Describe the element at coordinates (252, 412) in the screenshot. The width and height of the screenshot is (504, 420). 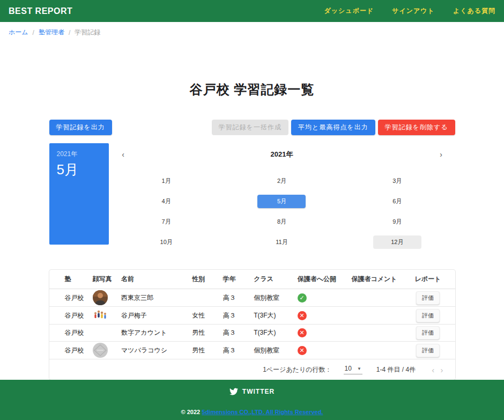
I see `copyright: © 2022 5dimensions CO.,LTD. All Rights R…` at that location.